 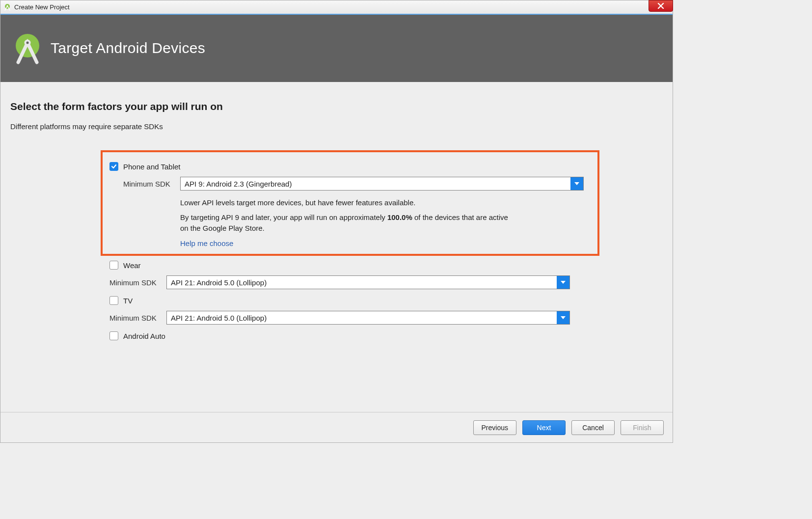 I want to click on phone-tablet-checkbox, so click(x=114, y=166).